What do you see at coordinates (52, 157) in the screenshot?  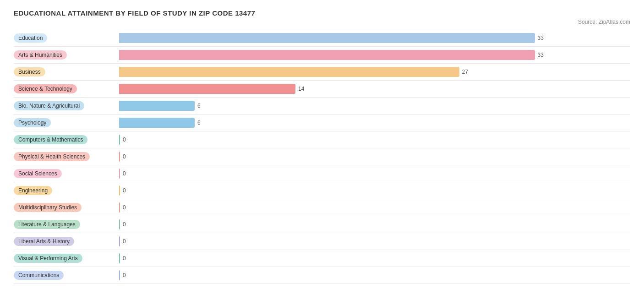 I see `bar-label-pill: Physical & Health Sciences` at bounding box center [52, 157].